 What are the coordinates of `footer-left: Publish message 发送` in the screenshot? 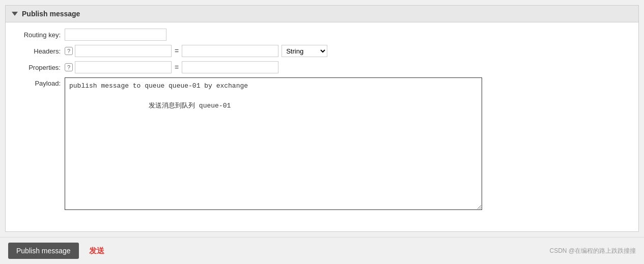 It's located at (56, 251).